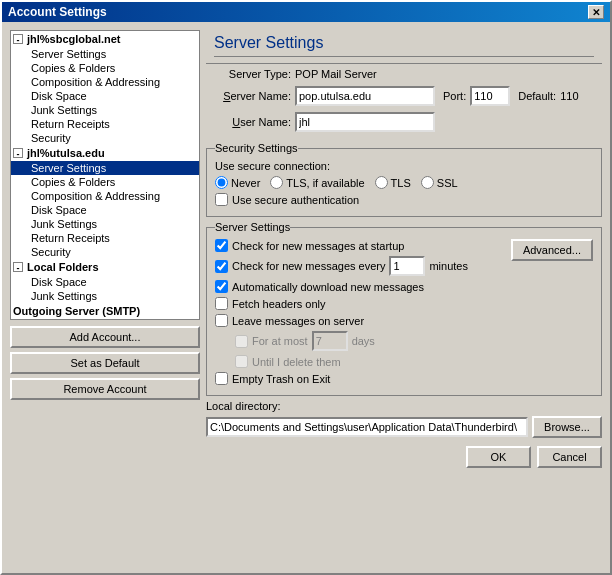 This screenshot has height=575, width=612. What do you see at coordinates (222, 200) in the screenshot?
I see `secure-auth-checkbox` at bounding box center [222, 200].